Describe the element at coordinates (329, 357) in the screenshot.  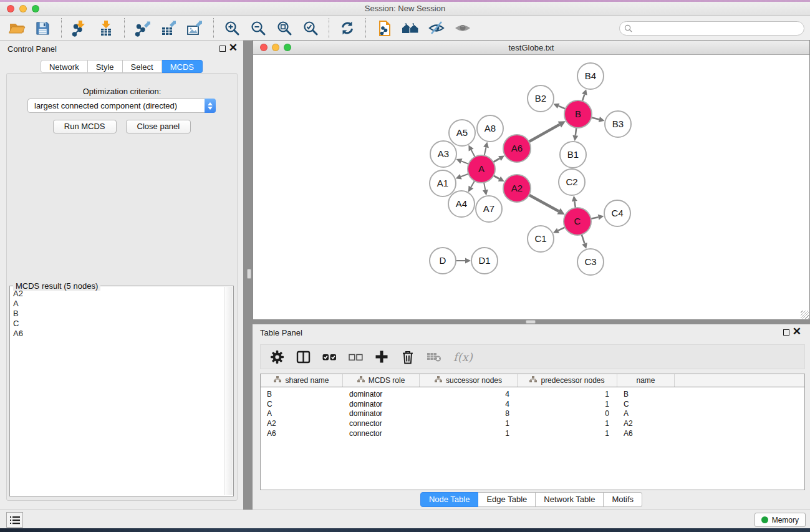
I see `select-all-rows-icon` at that location.